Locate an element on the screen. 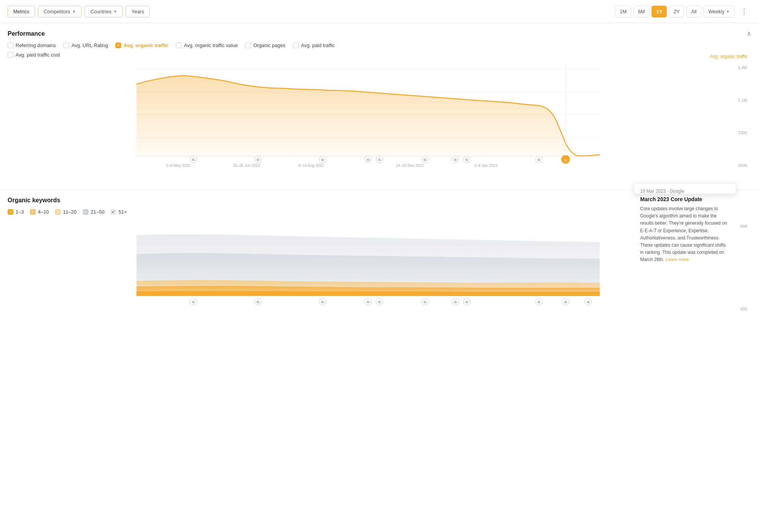  x-label-4: 14–20 Nov 2022 is located at coordinates (410, 165).